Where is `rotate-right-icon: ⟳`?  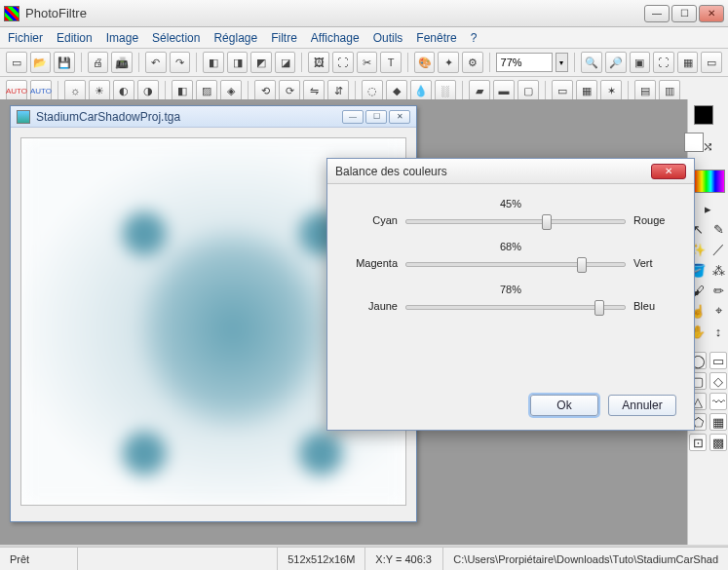
rotate-right-icon: ⟳ is located at coordinates (289, 91).